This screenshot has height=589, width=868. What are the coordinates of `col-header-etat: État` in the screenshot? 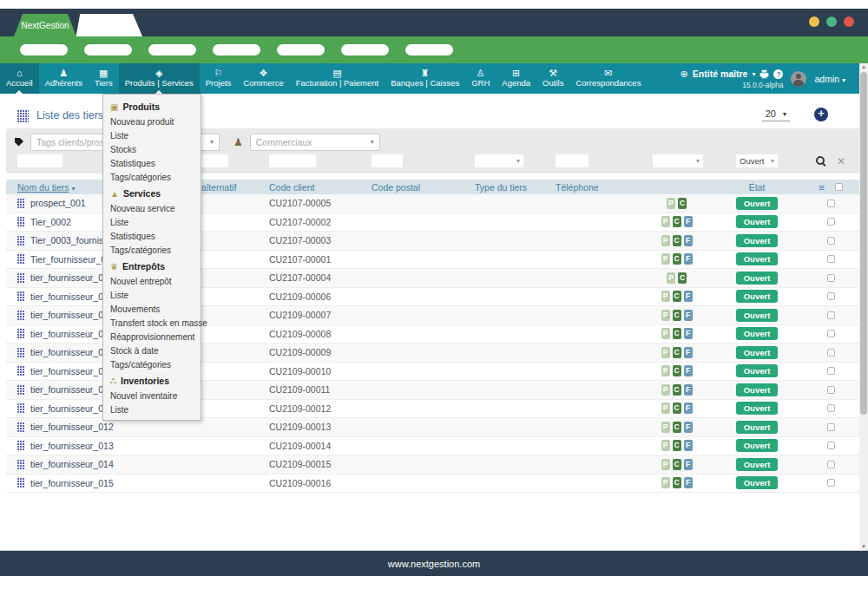 It's located at (757, 187).